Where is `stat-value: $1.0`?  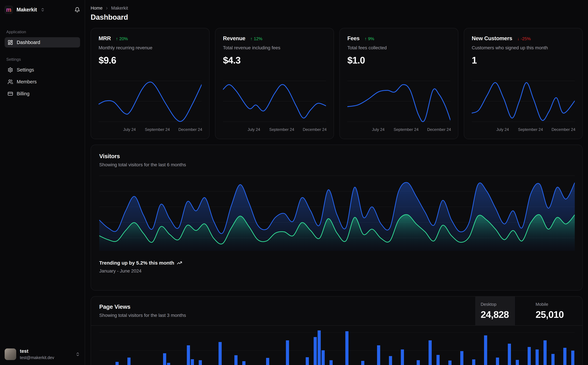
stat-value: $1.0 is located at coordinates (399, 60).